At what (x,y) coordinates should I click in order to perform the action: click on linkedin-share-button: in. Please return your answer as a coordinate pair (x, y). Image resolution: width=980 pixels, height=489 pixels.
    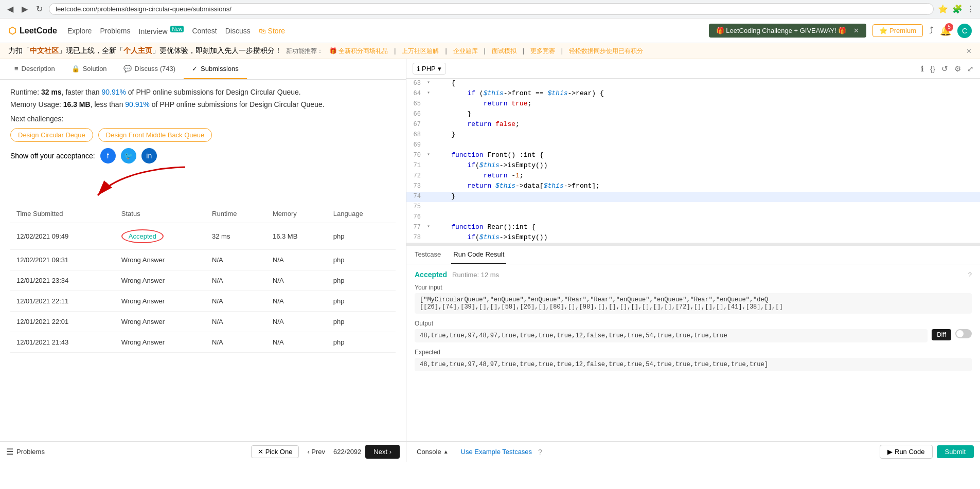
    Looking at the image, I should click on (149, 156).